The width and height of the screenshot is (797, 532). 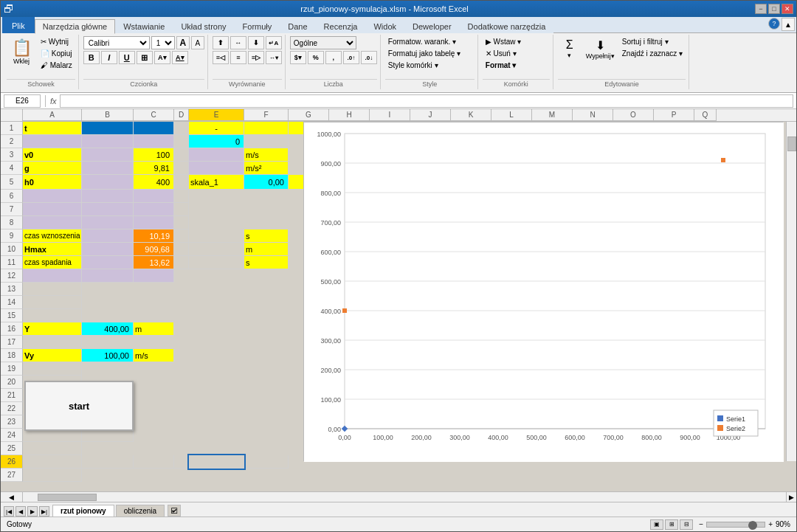 What do you see at coordinates (503, 53) in the screenshot?
I see `delete-cells-button: ✕ Usuń ▾` at bounding box center [503, 53].